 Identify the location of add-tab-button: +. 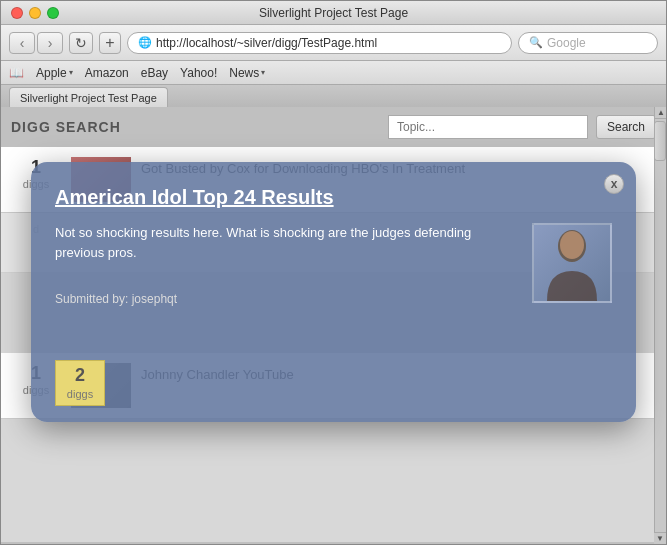
(110, 43).